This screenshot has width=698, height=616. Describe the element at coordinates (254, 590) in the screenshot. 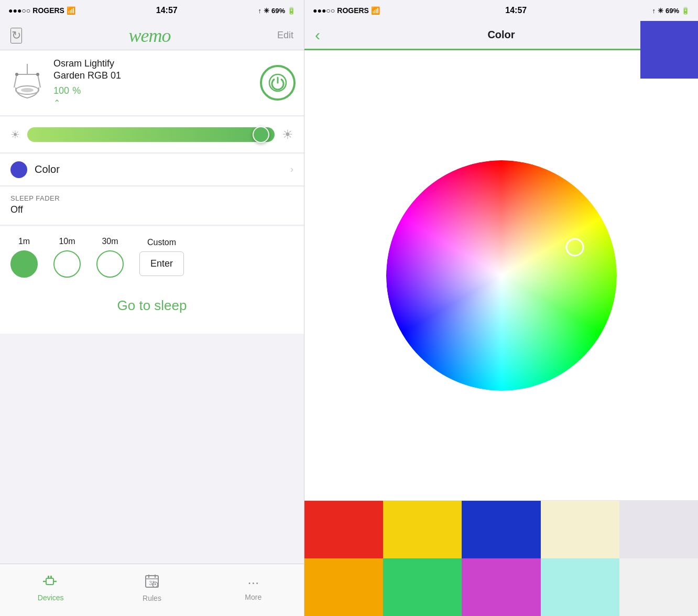

I see `tab-more: ··· More` at that location.